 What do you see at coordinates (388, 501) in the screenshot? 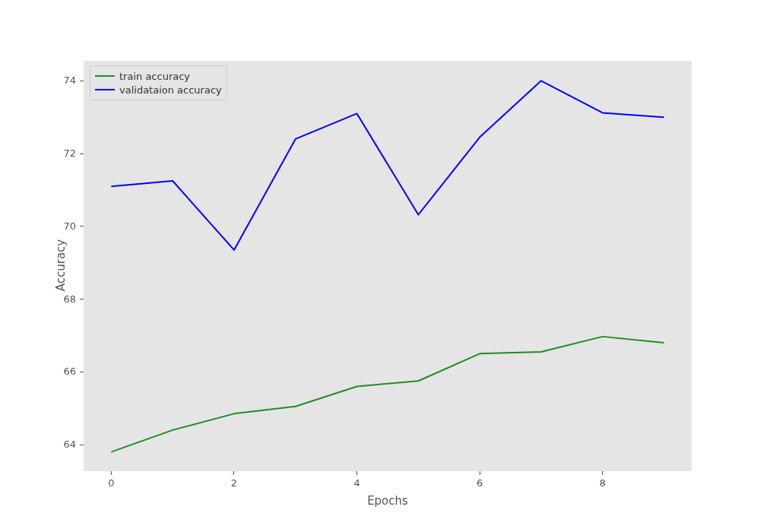
I see `x-axis-label: Epochs` at bounding box center [388, 501].